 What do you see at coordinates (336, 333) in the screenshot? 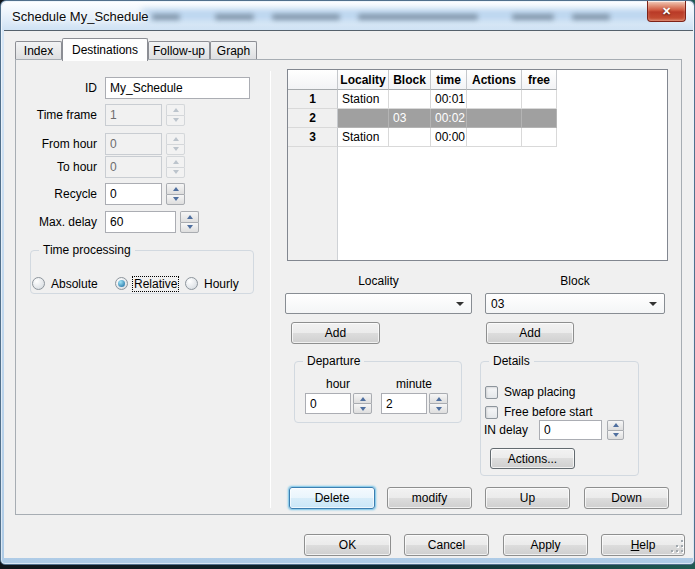
I see `add-locality-button: Add` at bounding box center [336, 333].